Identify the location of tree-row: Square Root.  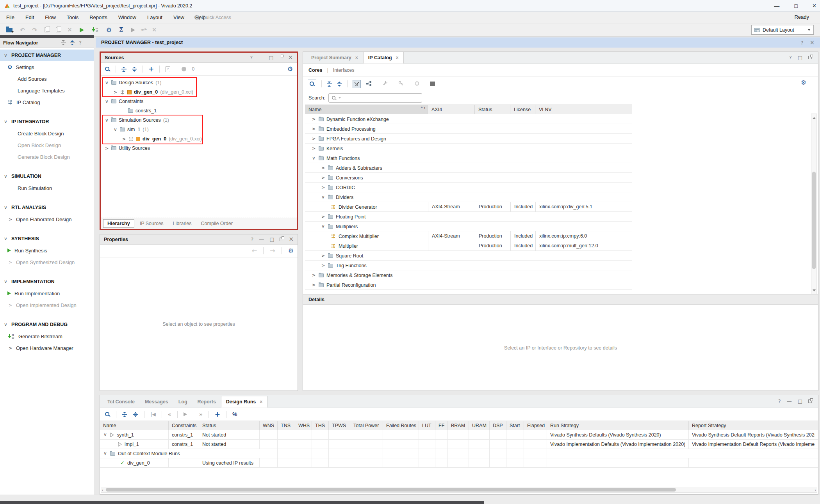
(469, 256).